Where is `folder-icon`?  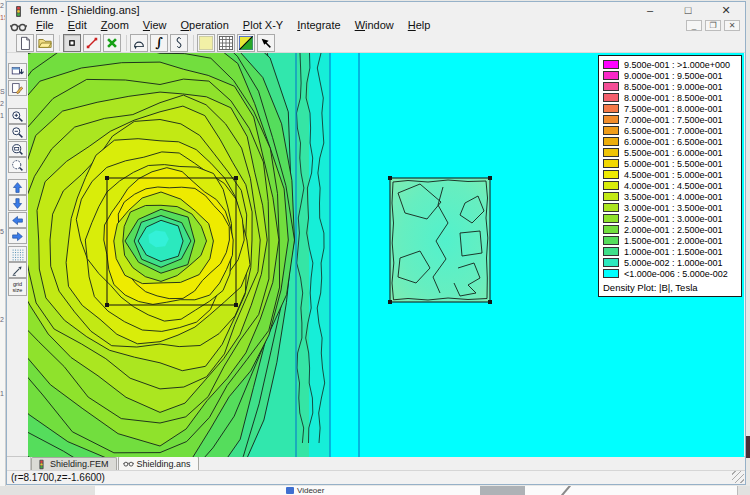
folder-icon is located at coordinates (290, 490).